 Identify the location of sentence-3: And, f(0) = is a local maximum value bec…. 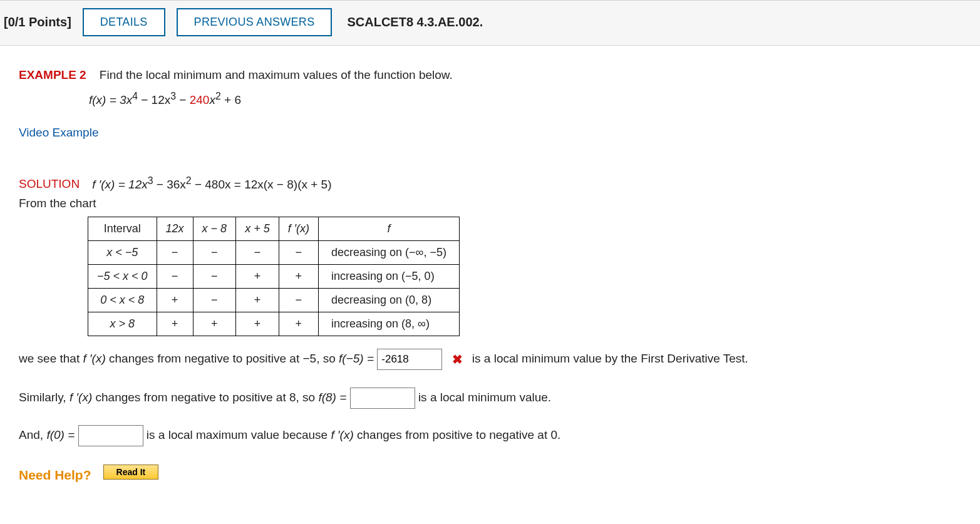
(490, 435).